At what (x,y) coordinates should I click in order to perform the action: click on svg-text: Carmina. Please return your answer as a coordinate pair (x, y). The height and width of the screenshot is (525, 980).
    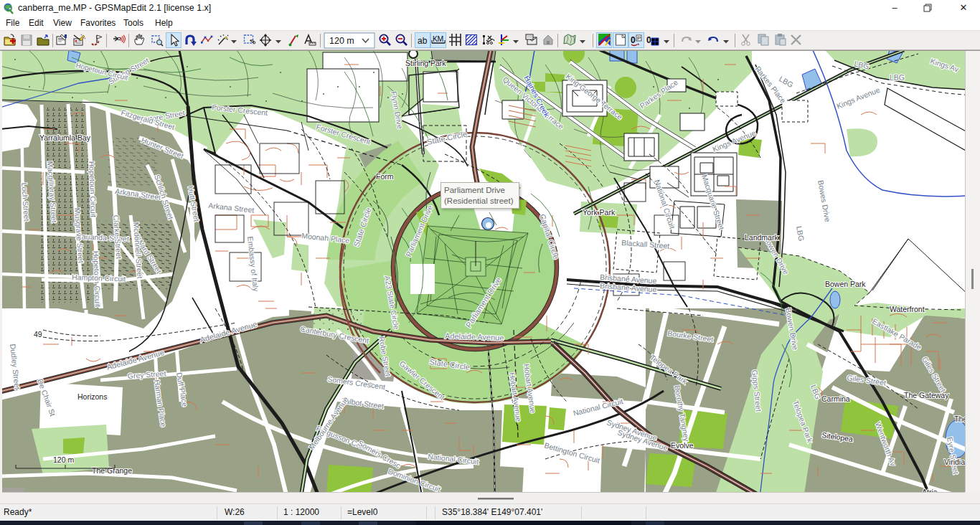
    Looking at the image, I should click on (836, 399).